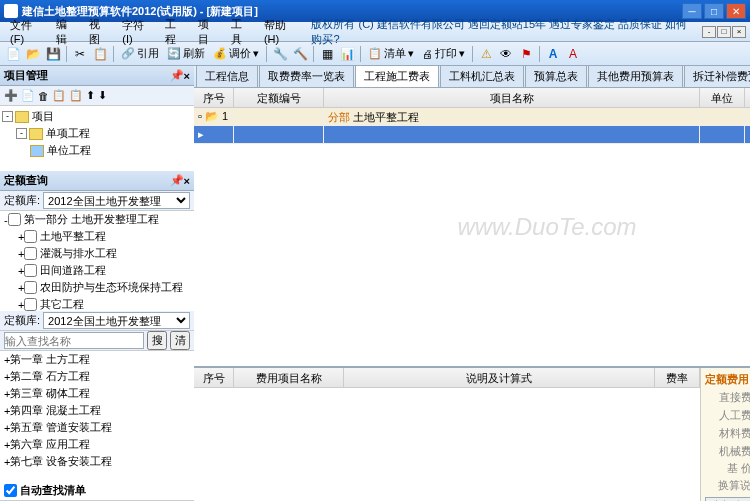  What do you see at coordinates (347, 54) in the screenshot?
I see `chart-icon: 📊` at bounding box center [347, 54].